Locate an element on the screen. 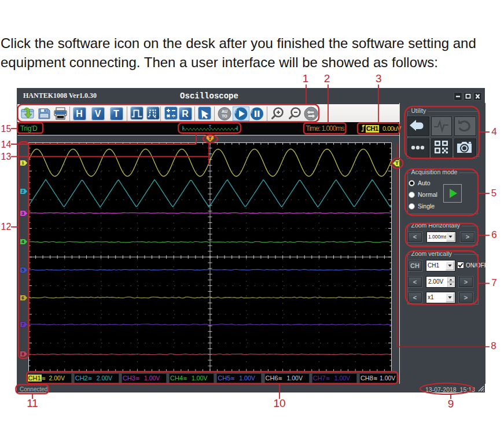 The width and height of the screenshot is (504, 422). svg-text: 6 is located at coordinates (23, 298).